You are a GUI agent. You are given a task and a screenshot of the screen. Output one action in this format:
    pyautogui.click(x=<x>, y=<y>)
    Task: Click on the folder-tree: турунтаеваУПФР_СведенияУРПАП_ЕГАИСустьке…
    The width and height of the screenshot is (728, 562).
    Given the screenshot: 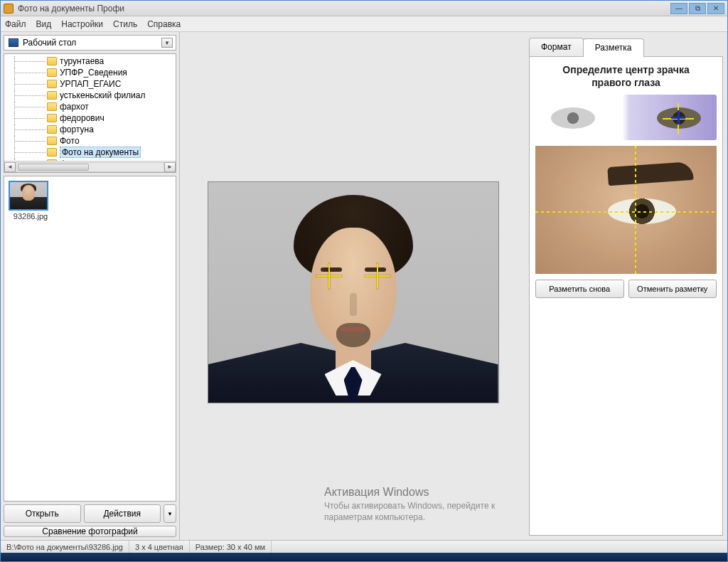 What is the action you would take?
    pyautogui.click(x=90, y=113)
    